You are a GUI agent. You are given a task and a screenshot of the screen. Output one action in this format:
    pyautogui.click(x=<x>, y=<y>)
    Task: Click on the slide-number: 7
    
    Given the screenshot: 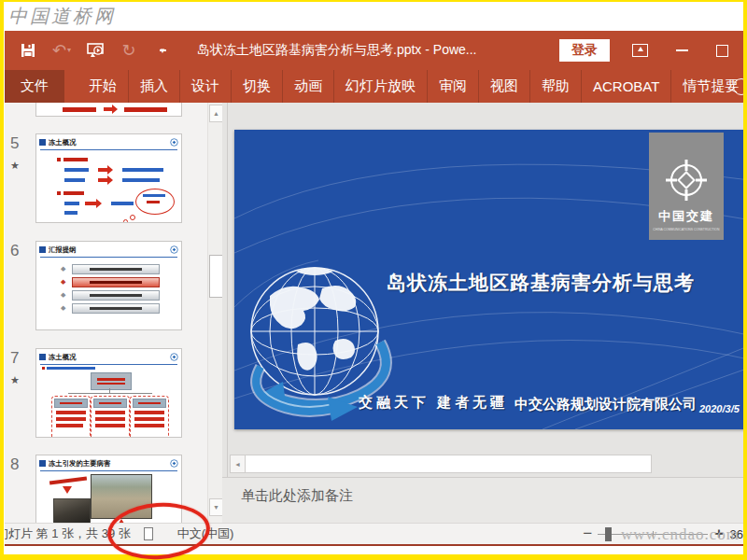 What is the action you would take?
    pyautogui.click(x=15, y=358)
    